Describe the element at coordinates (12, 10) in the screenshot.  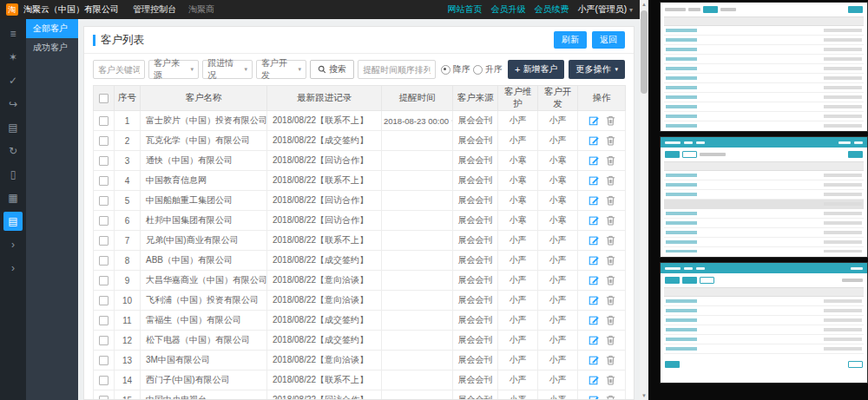
I see `app-logo: 淘` at that location.